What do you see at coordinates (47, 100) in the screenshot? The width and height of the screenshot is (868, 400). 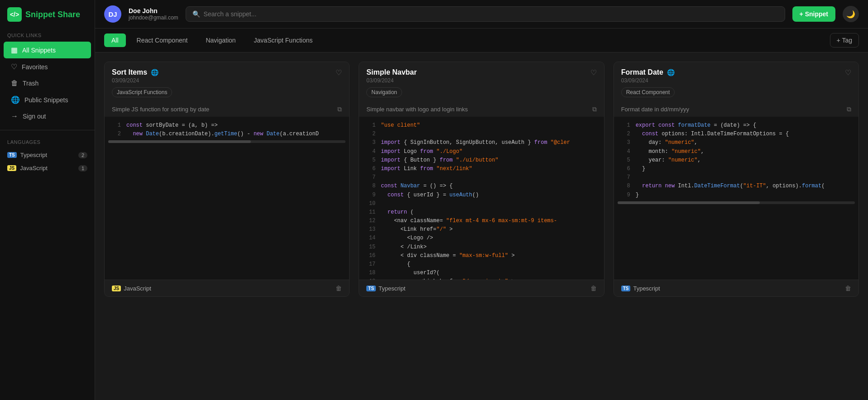 I see `sidebar-item-public-snippets: 🌐 Public Snippets` at bounding box center [47, 100].